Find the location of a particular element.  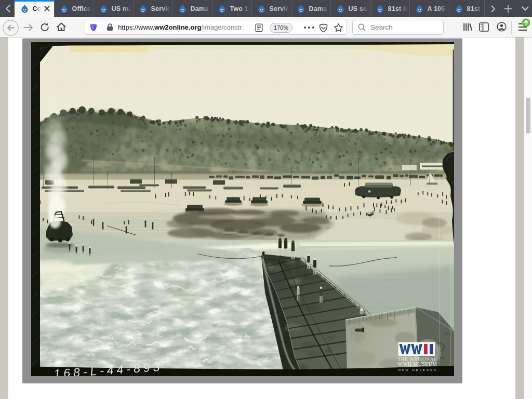

svg-text: NEW ORLEANS is located at coordinates (418, 370).